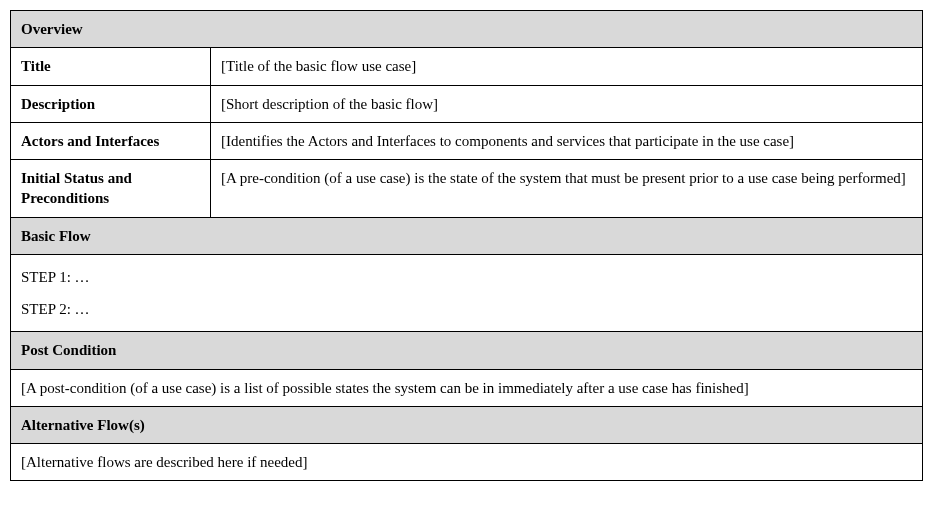 Image resolution: width=933 pixels, height=532 pixels. What do you see at coordinates (466, 277) in the screenshot?
I see `basic-flow-step: STEP 1: …` at bounding box center [466, 277].